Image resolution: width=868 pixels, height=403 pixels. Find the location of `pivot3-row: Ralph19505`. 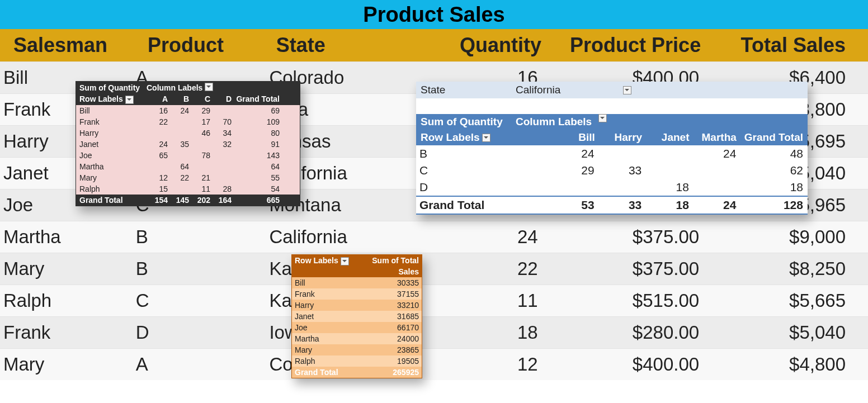

pivot3-row: Ralph19505 is located at coordinates (357, 361).